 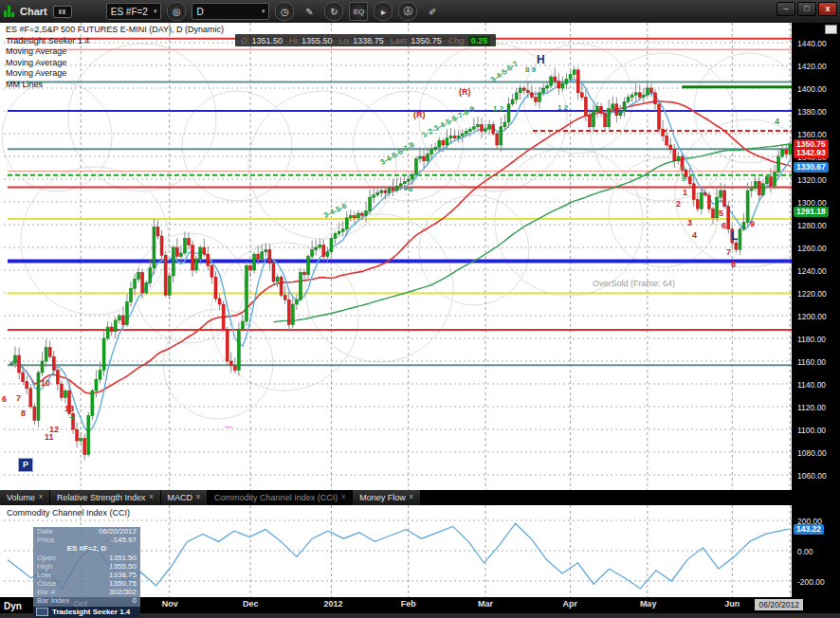 What do you see at coordinates (309, 11) in the screenshot?
I see `pencil-icon: ✎` at bounding box center [309, 11].